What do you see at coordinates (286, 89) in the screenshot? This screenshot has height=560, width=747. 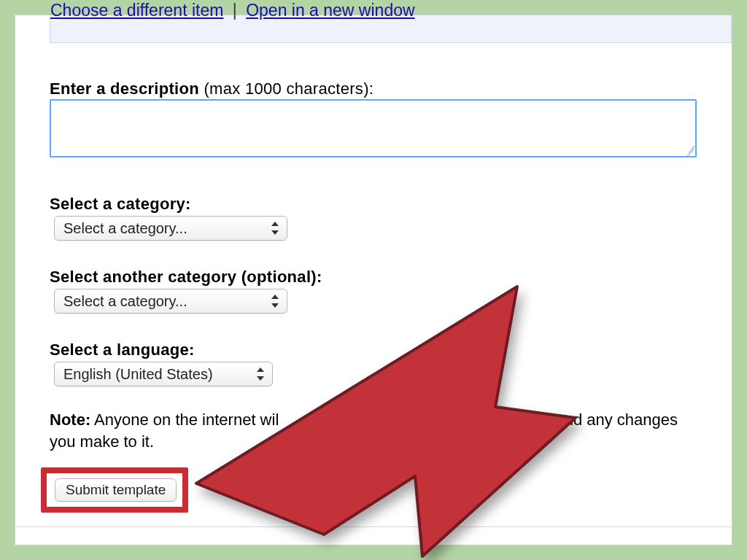 I see `description-label-hint: (max 1000 characters):` at bounding box center [286, 89].